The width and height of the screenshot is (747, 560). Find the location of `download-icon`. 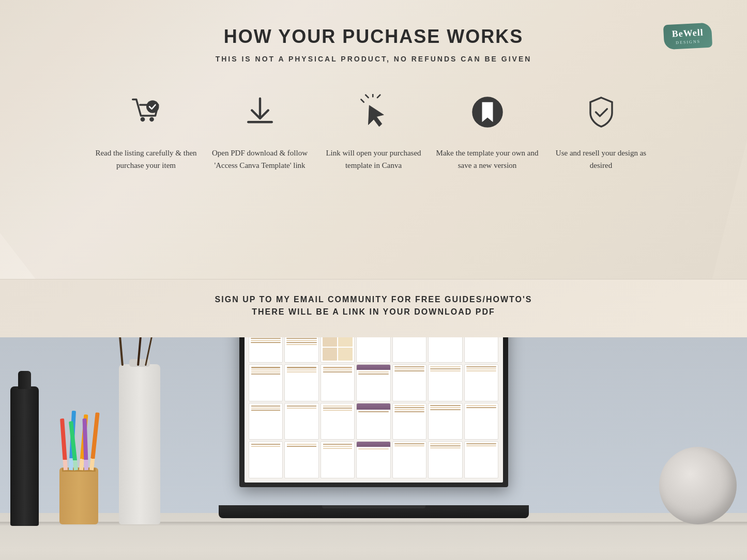

download-icon is located at coordinates (260, 112).